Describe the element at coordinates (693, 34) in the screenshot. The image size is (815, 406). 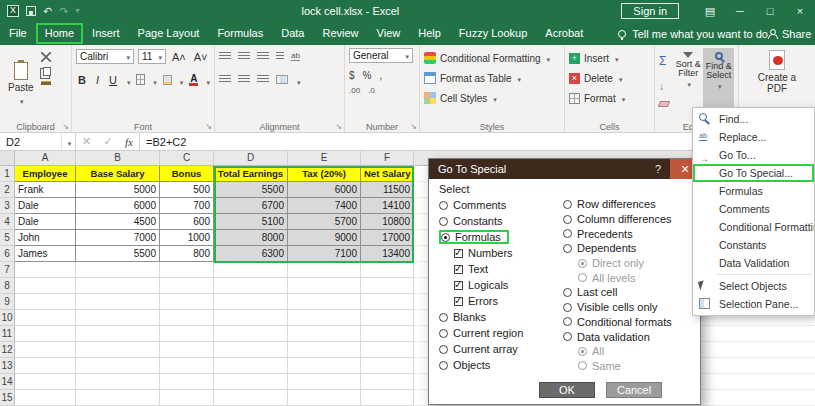
I see `tell-me-search: Tell me what you want to do` at that location.